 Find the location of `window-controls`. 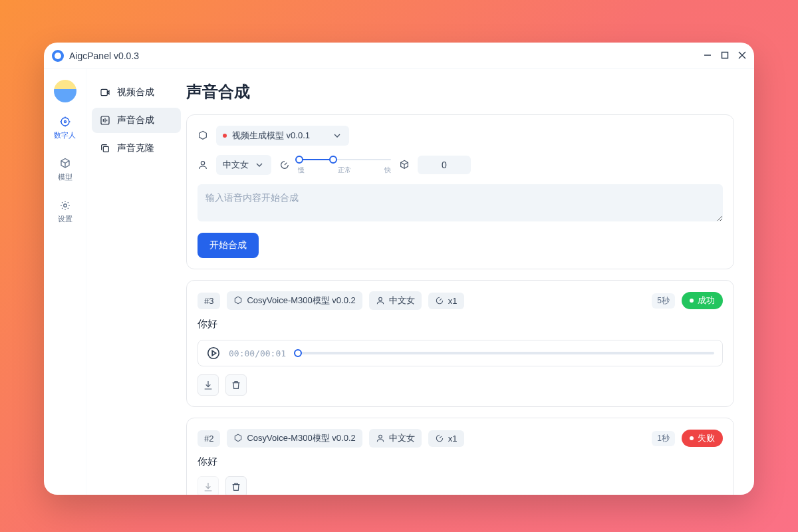

window-controls is located at coordinates (725, 56).